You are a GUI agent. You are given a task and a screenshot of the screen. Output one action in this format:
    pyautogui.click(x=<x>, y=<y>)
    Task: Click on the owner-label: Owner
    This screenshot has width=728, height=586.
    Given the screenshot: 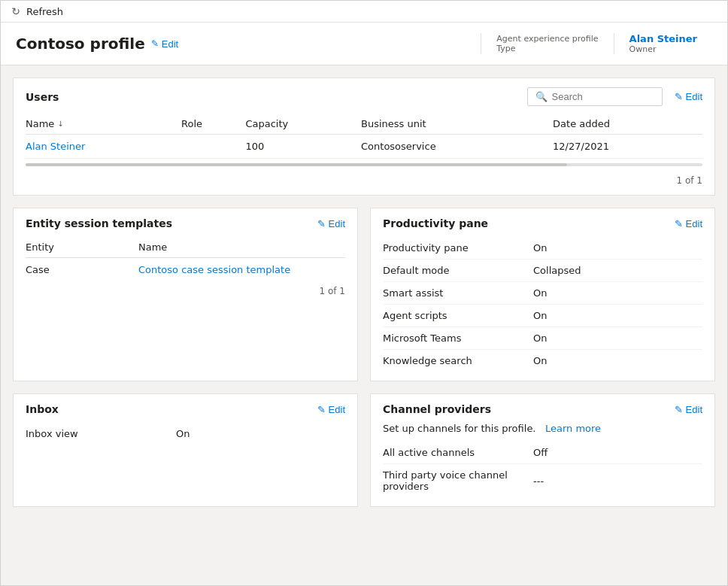 What is the action you would take?
    pyautogui.click(x=663, y=50)
    